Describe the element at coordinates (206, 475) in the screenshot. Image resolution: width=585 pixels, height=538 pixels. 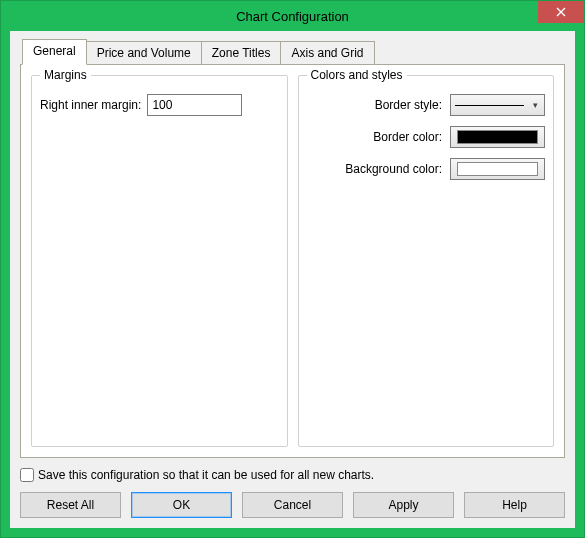
I see `save-config-label: Save this configuration so that it can b…` at that location.